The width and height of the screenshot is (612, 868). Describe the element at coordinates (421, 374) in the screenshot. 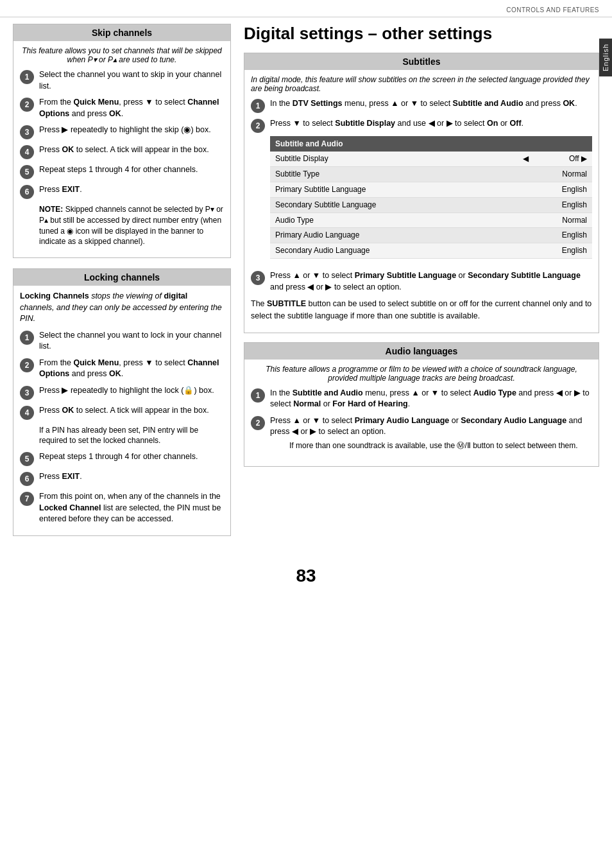

I see `audio-intro: This feature allows a programme or film …` at that location.